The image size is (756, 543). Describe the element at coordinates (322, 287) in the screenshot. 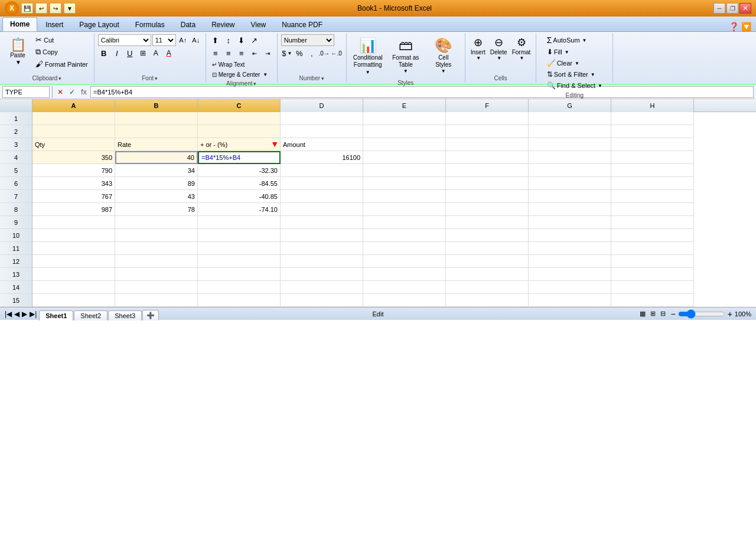

I see `cell-D14` at that location.